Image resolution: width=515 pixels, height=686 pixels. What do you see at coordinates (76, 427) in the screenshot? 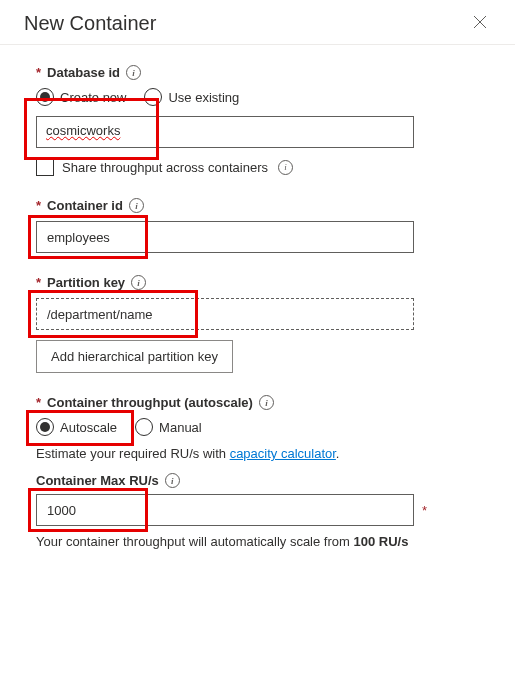
I see `autoscale-option: Autoscale` at bounding box center [76, 427].